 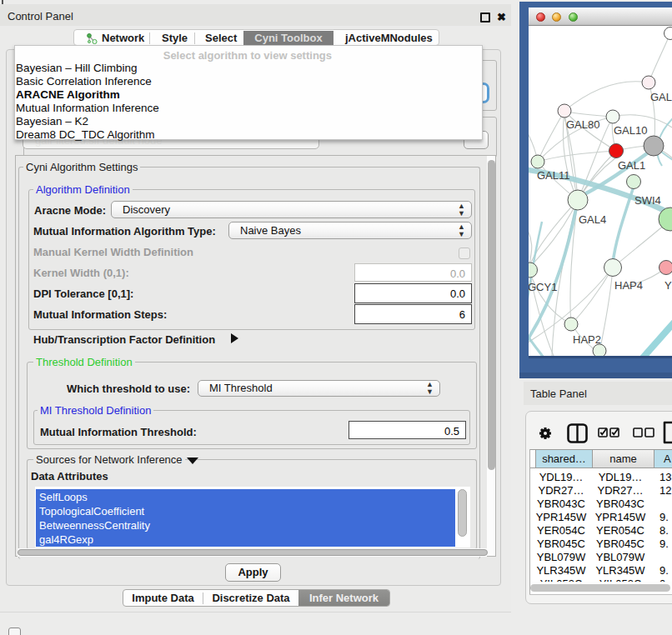 I want to click on svg-text: GAL11, so click(x=554, y=175).